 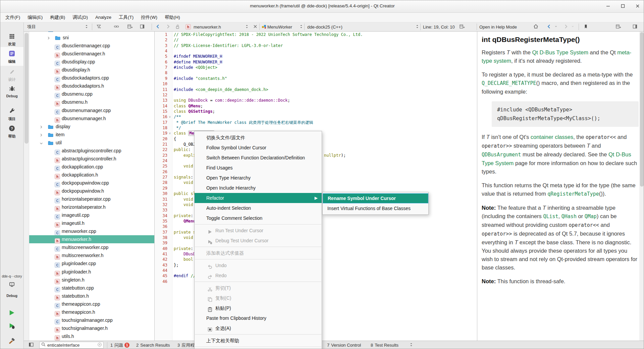 I want to click on context-menu-item-7: Auto-indent Selection, so click(x=258, y=208).